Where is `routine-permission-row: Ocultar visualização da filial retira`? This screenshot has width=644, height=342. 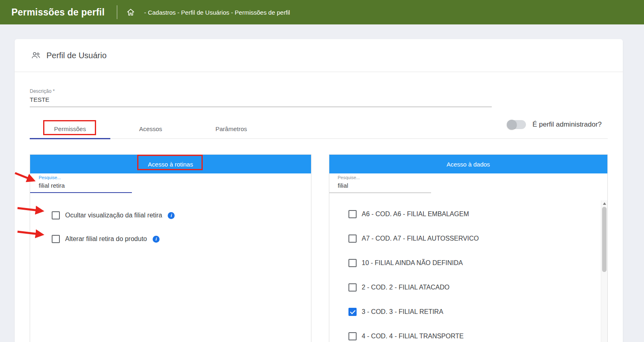
routine-permission-row: Ocultar visualização da filial retira is located at coordinates (182, 215).